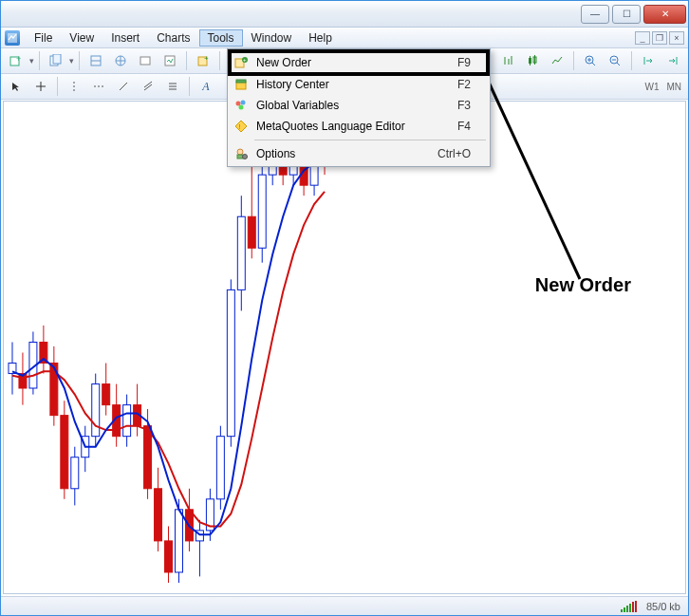 Image resolution: width=689 pixels, height=616 pixels. Describe the element at coordinates (626, 14) in the screenshot. I see `maximize-button: ☐` at that location.